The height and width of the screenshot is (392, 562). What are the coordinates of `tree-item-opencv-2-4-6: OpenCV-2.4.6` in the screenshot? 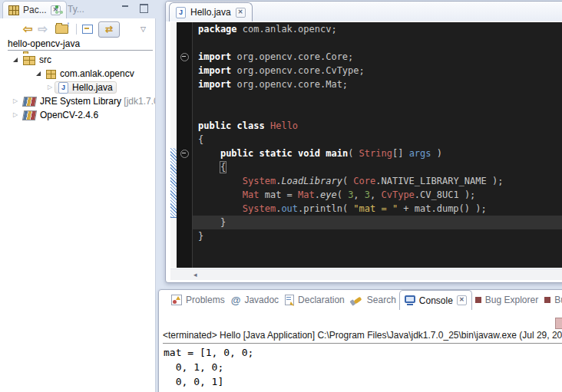 It's located at (78, 115).